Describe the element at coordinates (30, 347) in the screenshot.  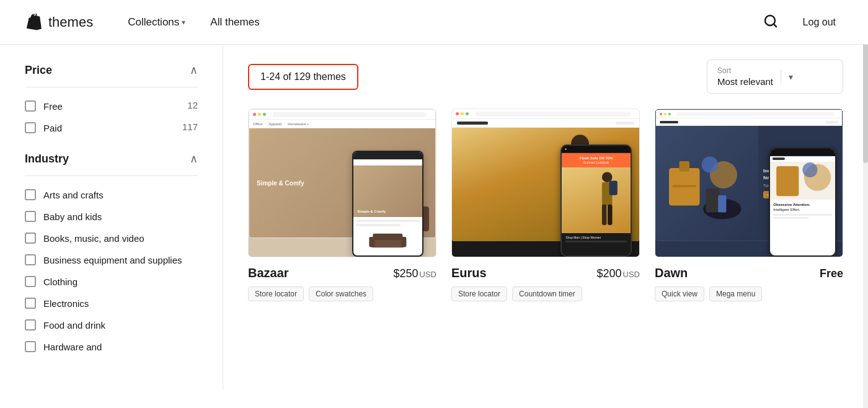
I see `checkbox-hardware` at that location.